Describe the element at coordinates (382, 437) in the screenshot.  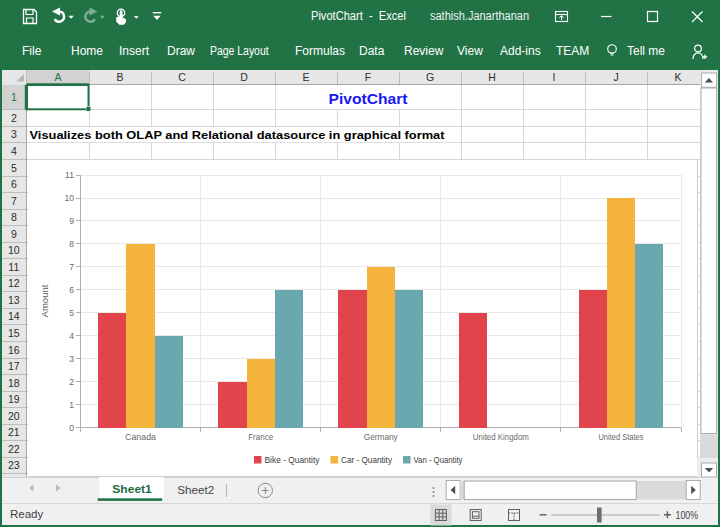
I see `svg-text: Germany` at that location.